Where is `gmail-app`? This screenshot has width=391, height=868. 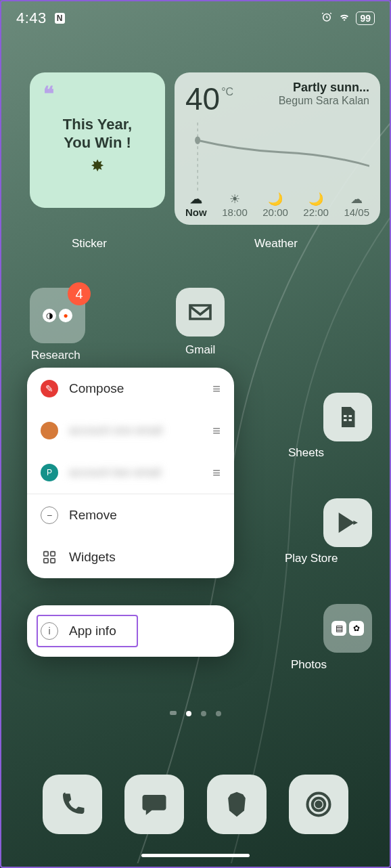 gmail-app is located at coordinates (200, 312).